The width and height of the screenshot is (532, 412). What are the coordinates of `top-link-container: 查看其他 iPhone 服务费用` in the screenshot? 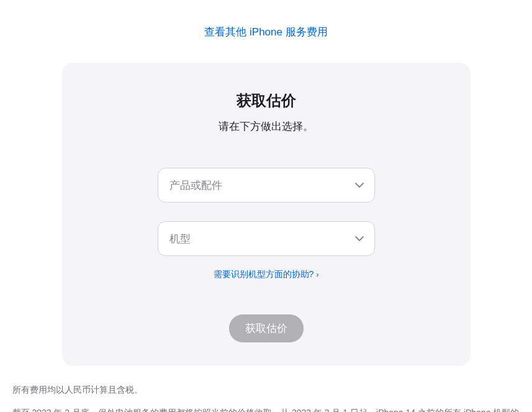 It's located at (266, 32).